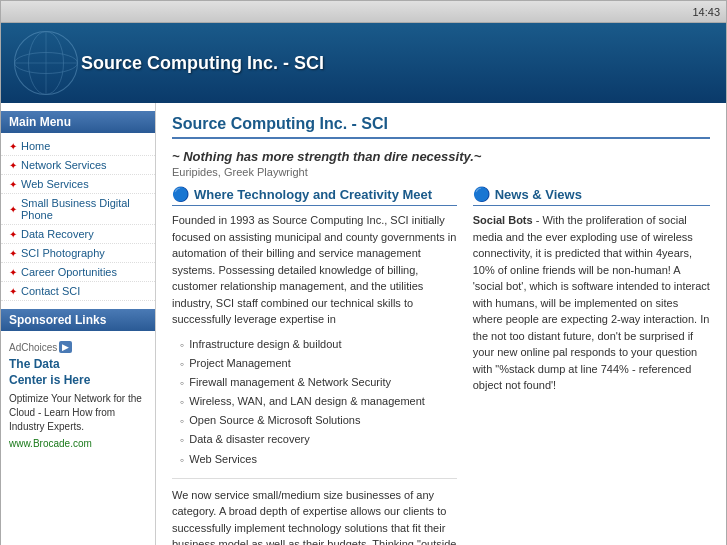 This screenshot has height=545, width=727. I want to click on left-section-icon: 🔵, so click(180, 194).